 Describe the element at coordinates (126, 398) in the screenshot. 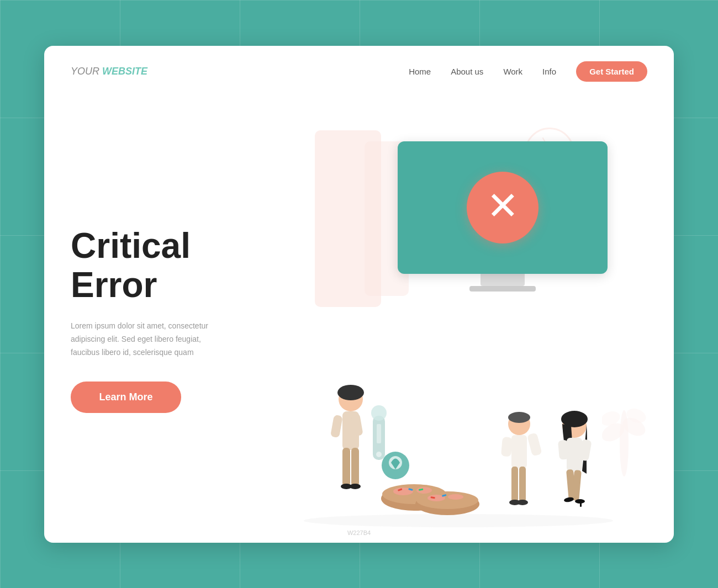

I see `learn-more-button: Learn More` at that location.